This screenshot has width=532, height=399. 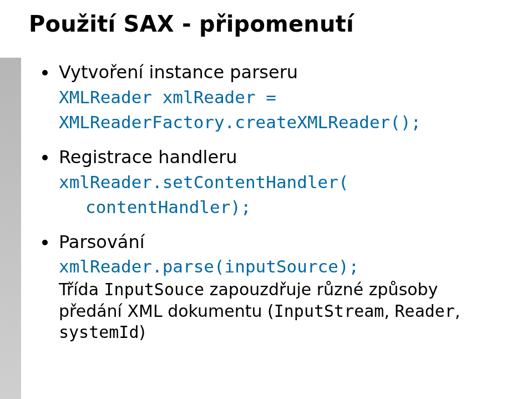 I want to click on inline-code: Reader, so click(x=425, y=311).